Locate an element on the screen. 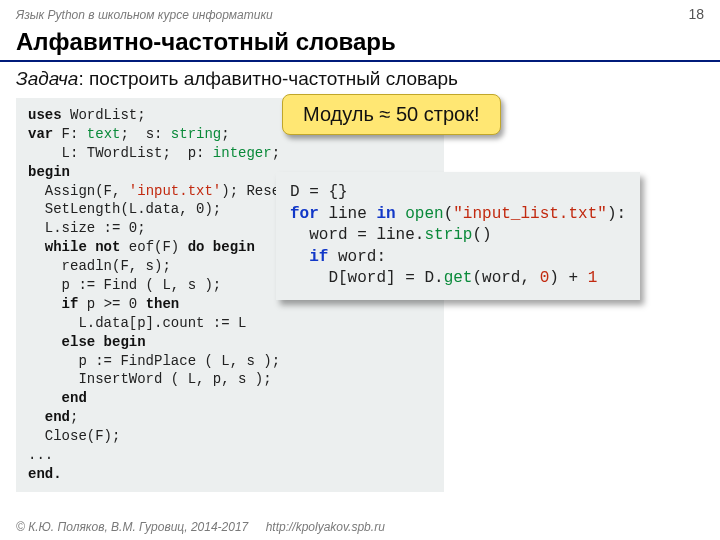  task-label: Задача is located at coordinates (47, 78).